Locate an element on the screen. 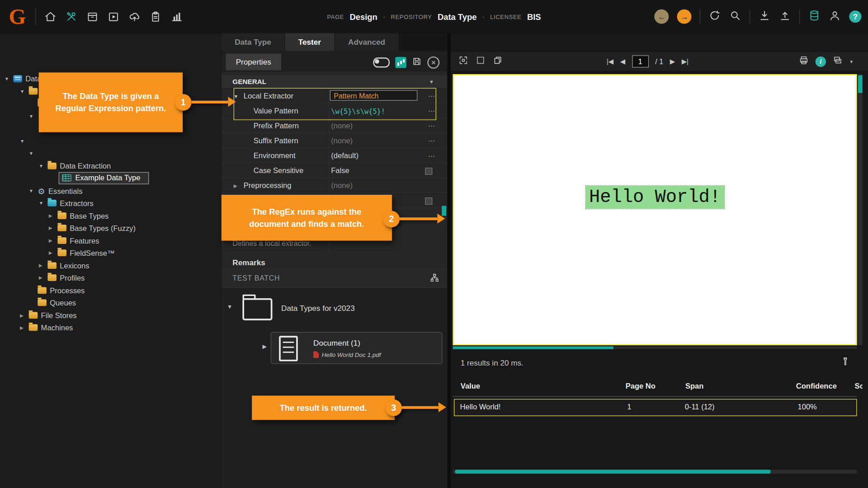  property-value: (default) is located at coordinates (373, 156).